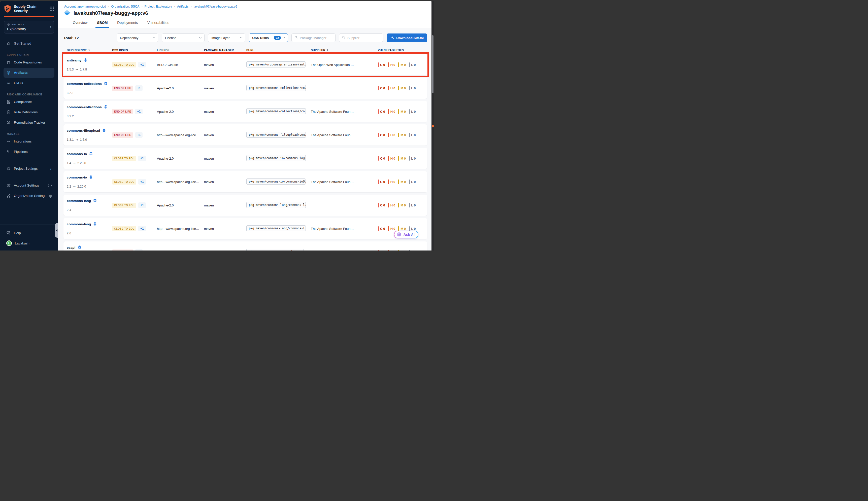  Describe the element at coordinates (29, 122) in the screenshot. I see `sidebar-item-remediation-tracker: Remediation Tracker` at that location.